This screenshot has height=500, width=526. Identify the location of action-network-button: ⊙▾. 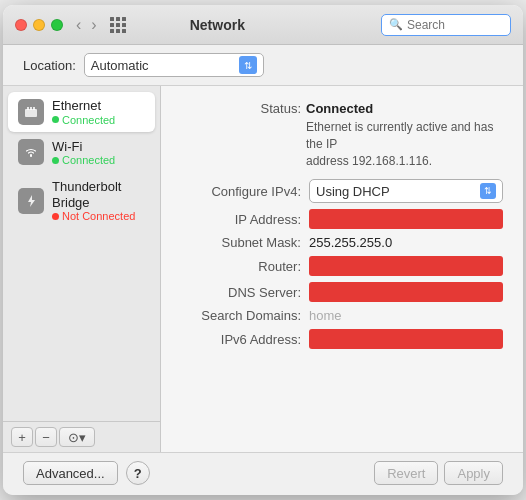
(77, 437).